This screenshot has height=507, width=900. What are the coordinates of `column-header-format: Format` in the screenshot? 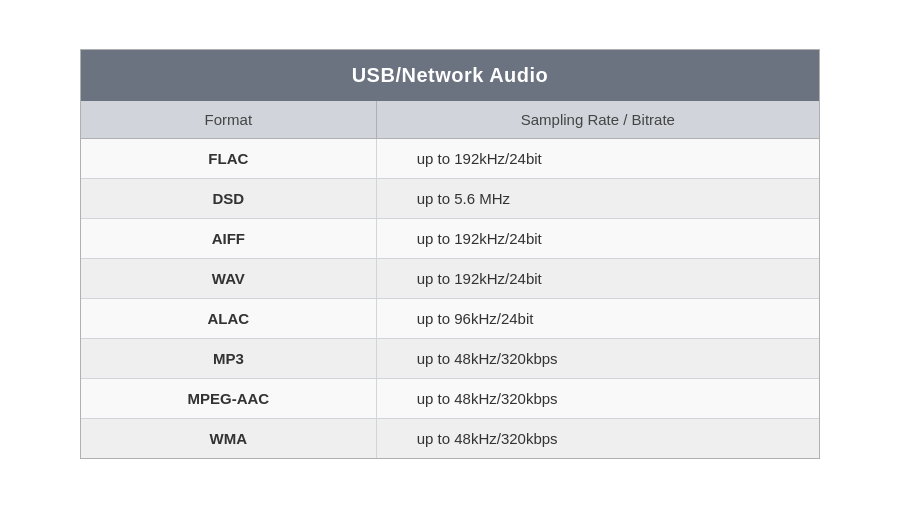 It's located at (228, 120).